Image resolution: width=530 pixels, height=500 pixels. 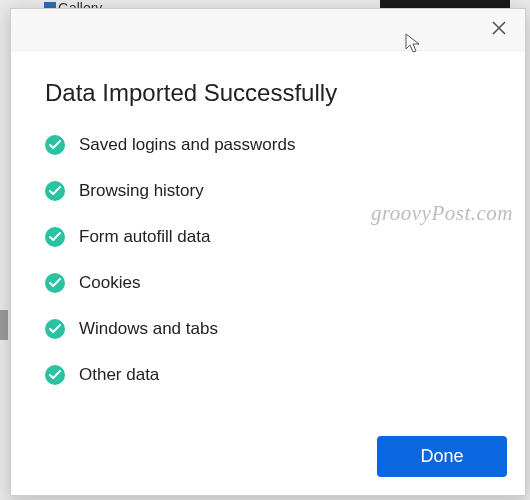 I want to click on watermark: groovyPost.com, so click(x=442, y=214).